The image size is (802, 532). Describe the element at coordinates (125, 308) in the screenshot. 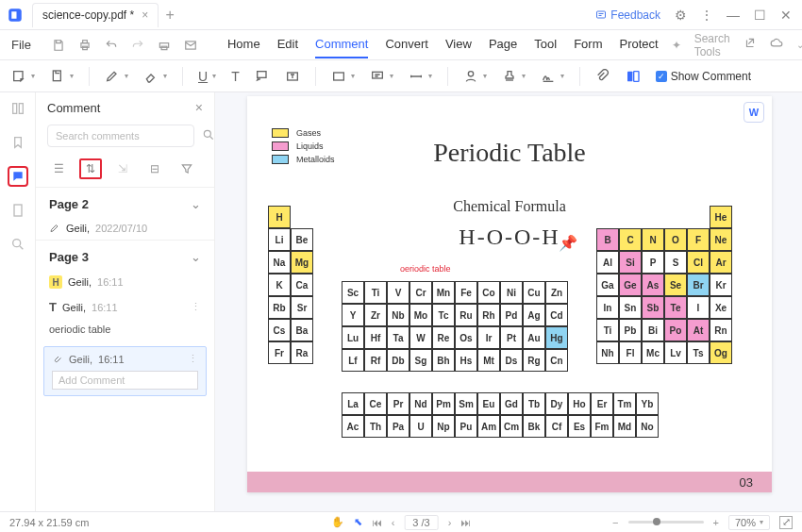

I see `comment-item: T Geili, 16:11 ⋮` at that location.